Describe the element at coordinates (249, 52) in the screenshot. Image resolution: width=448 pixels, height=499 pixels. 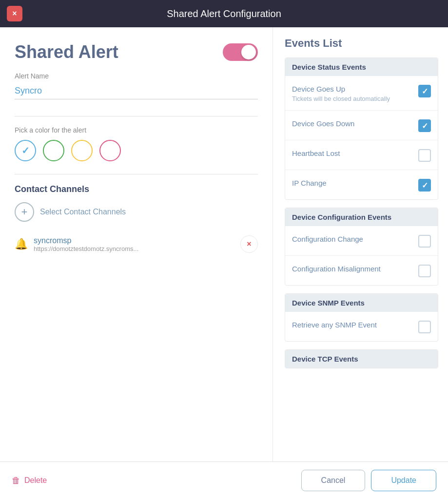
I see `toggle-thumb` at that location.